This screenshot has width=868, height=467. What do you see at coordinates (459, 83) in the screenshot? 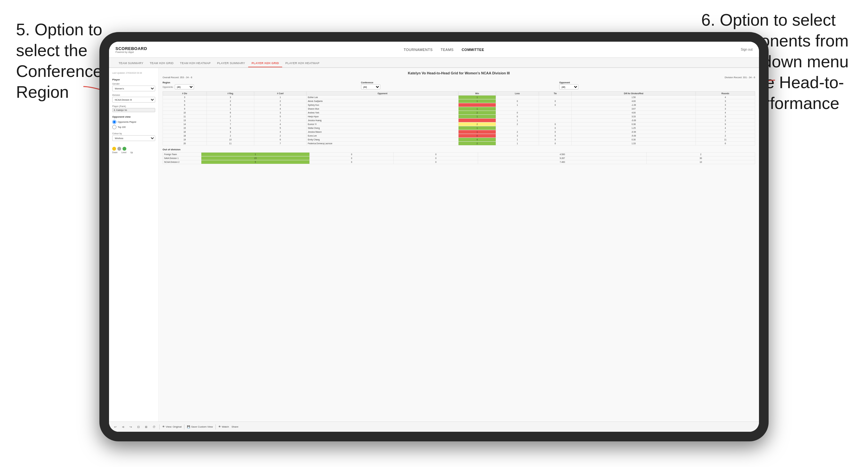
I see `conference-title: Conference` at bounding box center [459, 83].